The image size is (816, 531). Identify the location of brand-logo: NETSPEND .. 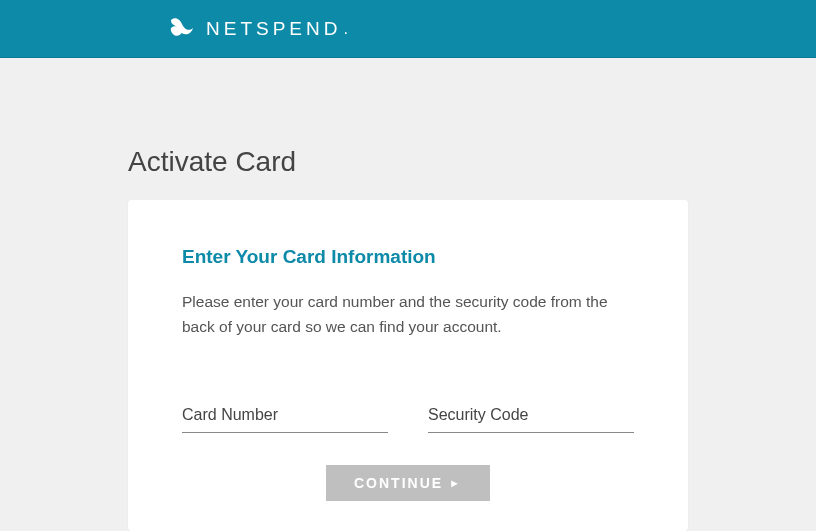
(258, 29).